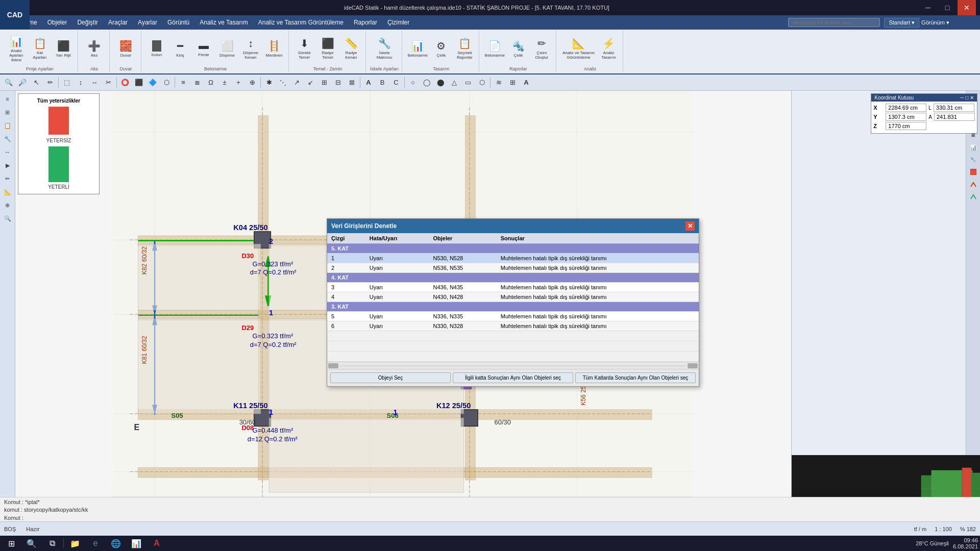 The width and height of the screenshot is (980, 551). What do you see at coordinates (413, 83) in the screenshot?
I see `circle-empty-tool: ○` at bounding box center [413, 83].